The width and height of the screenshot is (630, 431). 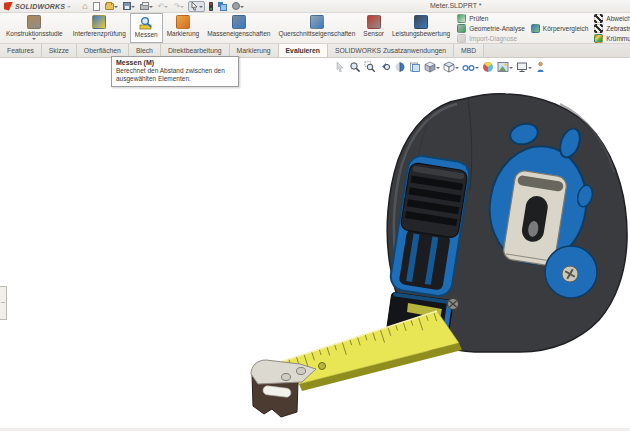 I want to click on section-view-icon, so click(x=400, y=67).